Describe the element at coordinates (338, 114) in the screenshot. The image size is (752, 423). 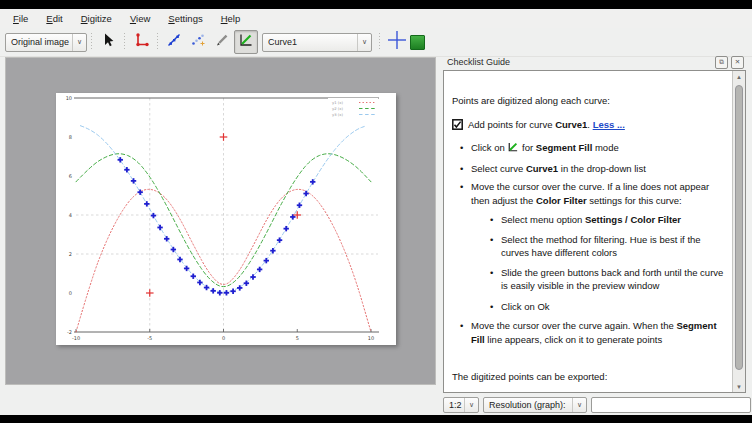
I see `svg-text: y3 (x)` at that location.